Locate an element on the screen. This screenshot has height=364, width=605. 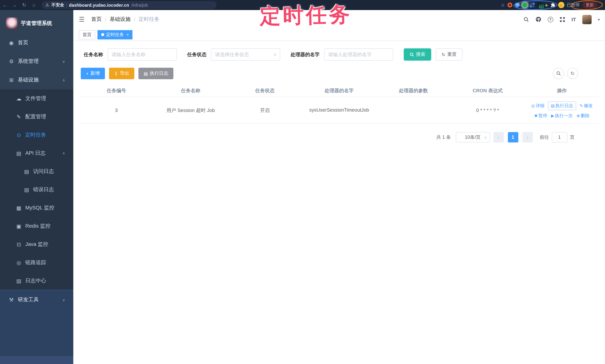
add-button: + 新增 is located at coordinates (93, 74).